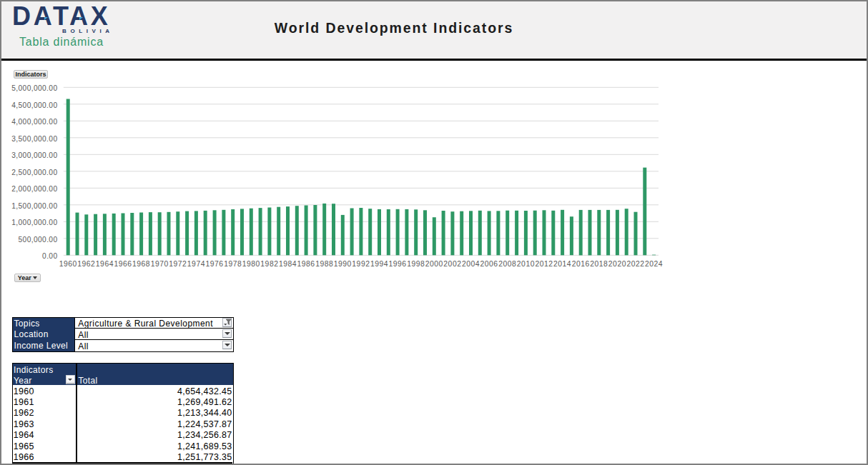  Describe the element at coordinates (599, 264) in the screenshot. I see `svg-text: 2018` at that location.